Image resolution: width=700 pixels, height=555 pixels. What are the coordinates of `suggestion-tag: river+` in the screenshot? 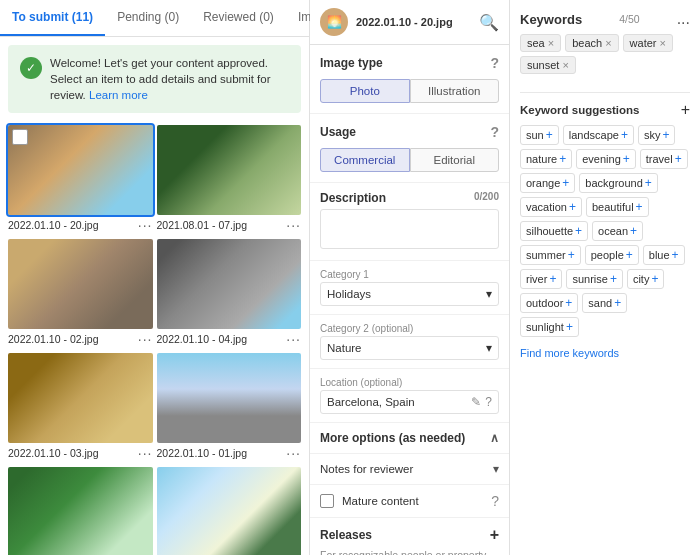 It's located at (541, 279).